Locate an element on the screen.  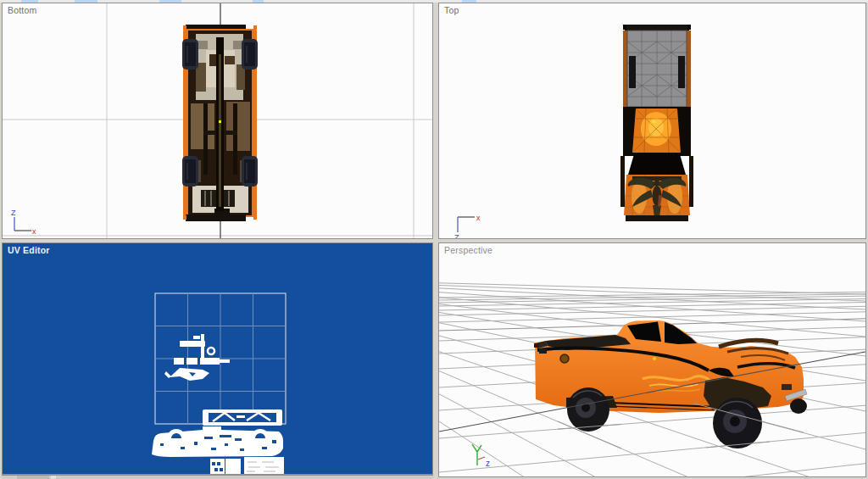
rear-wheel is located at coordinates (588, 409).